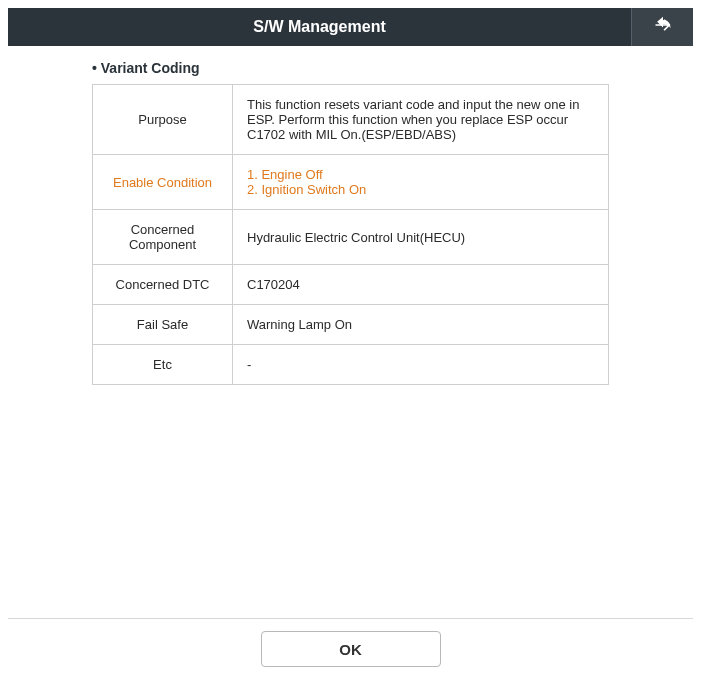 This screenshot has width=701, height=679. What do you see at coordinates (421, 325) in the screenshot?
I see `row-value-fail-safe: Warning Lamp On` at bounding box center [421, 325].